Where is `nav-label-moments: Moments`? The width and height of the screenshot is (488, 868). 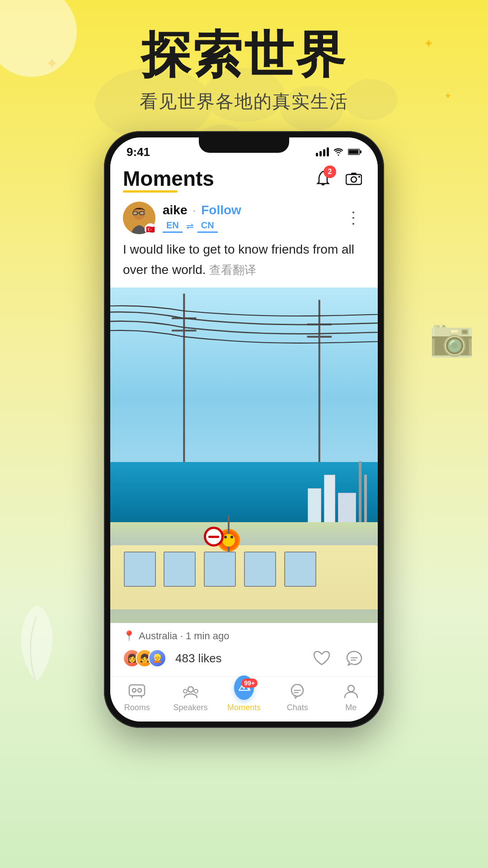
nav-label-moments: Moments is located at coordinates (244, 708).